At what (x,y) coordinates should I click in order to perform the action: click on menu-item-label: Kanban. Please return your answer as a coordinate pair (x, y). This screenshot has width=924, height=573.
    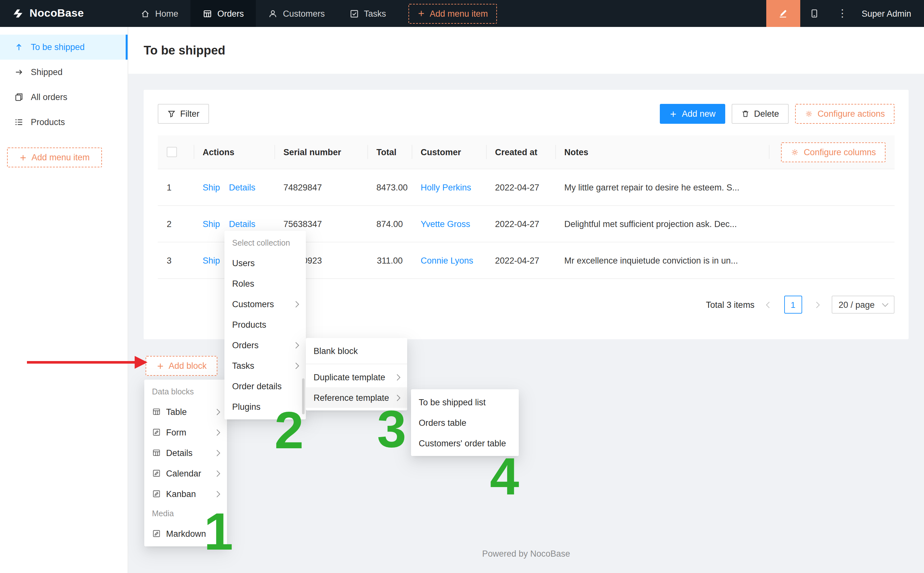
    Looking at the image, I should click on (181, 494).